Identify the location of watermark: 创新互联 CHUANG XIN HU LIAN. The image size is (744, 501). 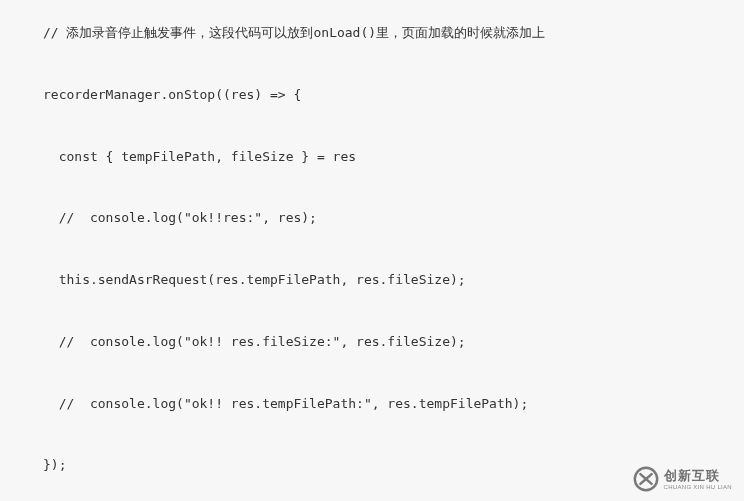
(682, 479).